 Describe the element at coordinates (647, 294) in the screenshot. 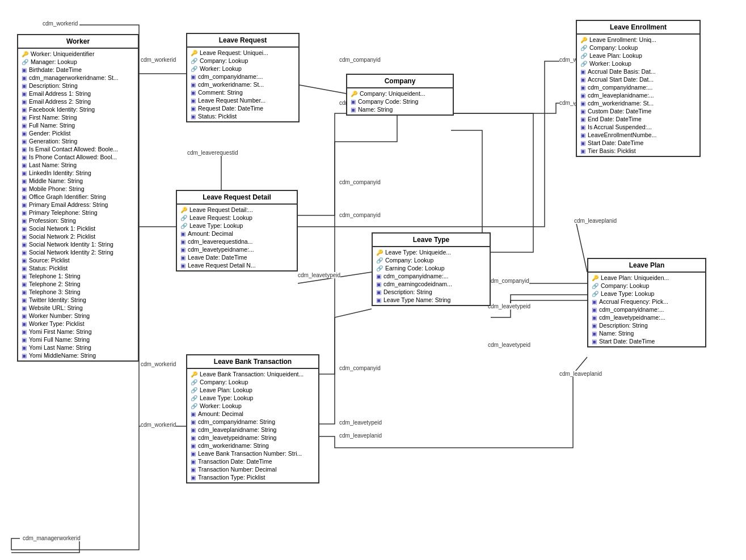

I see `lp-field-2: 🔗Leave Type: Lookup` at that location.